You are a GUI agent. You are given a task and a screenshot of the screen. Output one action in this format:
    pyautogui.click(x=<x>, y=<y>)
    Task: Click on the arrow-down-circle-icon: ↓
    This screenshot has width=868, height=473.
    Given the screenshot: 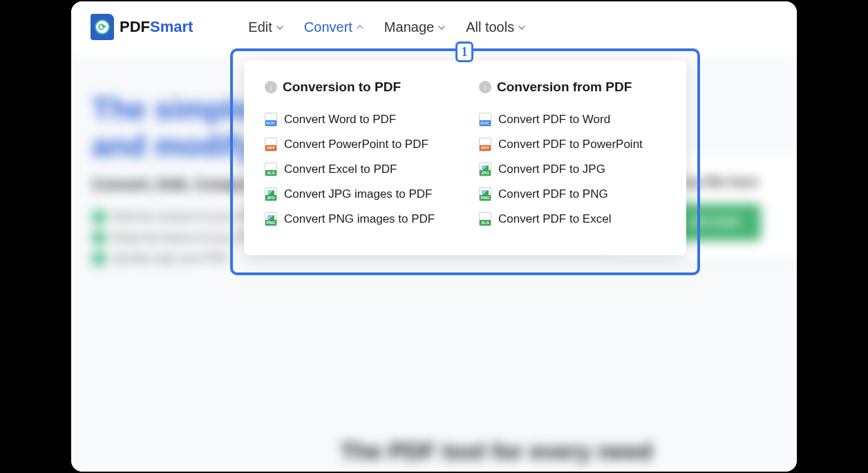 What is the action you would take?
    pyautogui.click(x=271, y=87)
    